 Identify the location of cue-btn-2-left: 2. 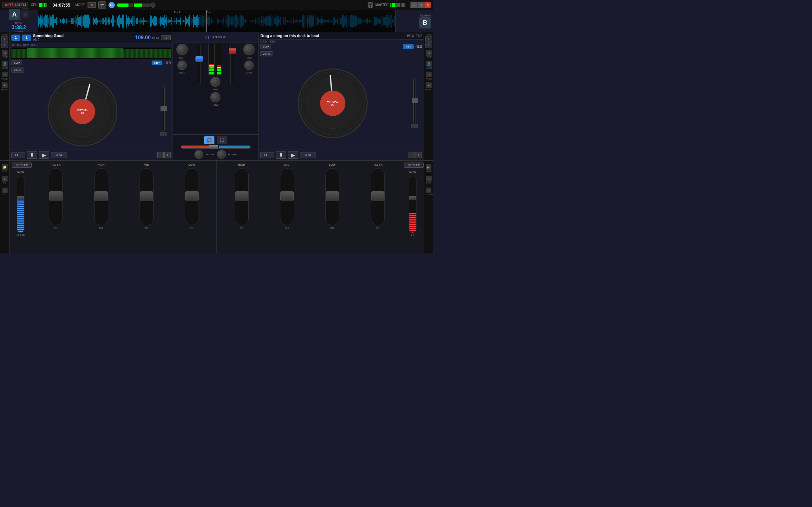
(5, 46).